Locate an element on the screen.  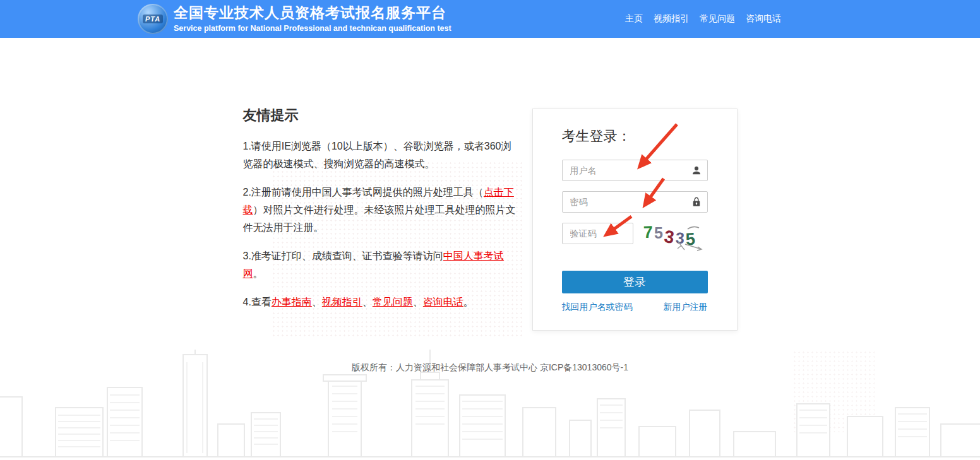
tip-1-text: 1.请使用IE浏览器（10以上版本）、谷歌浏览器，或者360浏览器的极速模式、搜… is located at coordinates (378, 155).